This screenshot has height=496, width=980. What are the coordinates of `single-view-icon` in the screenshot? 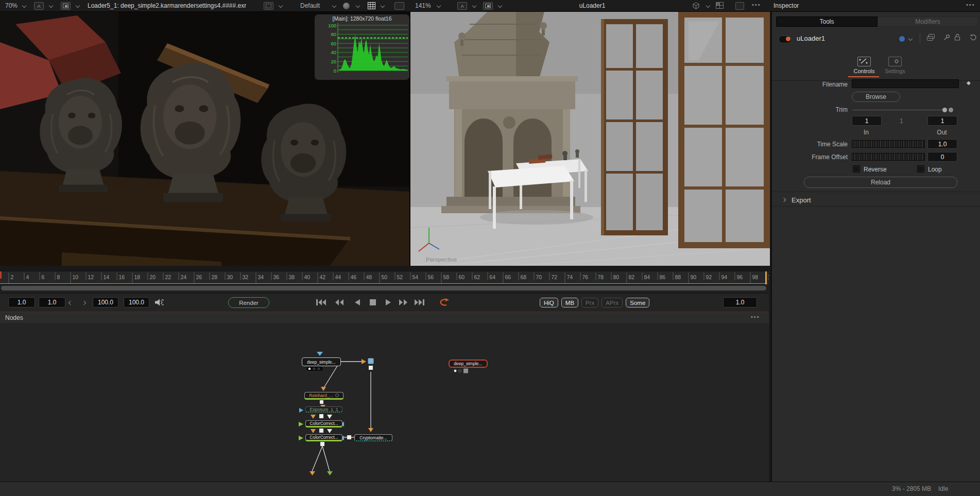 It's located at (740, 6).